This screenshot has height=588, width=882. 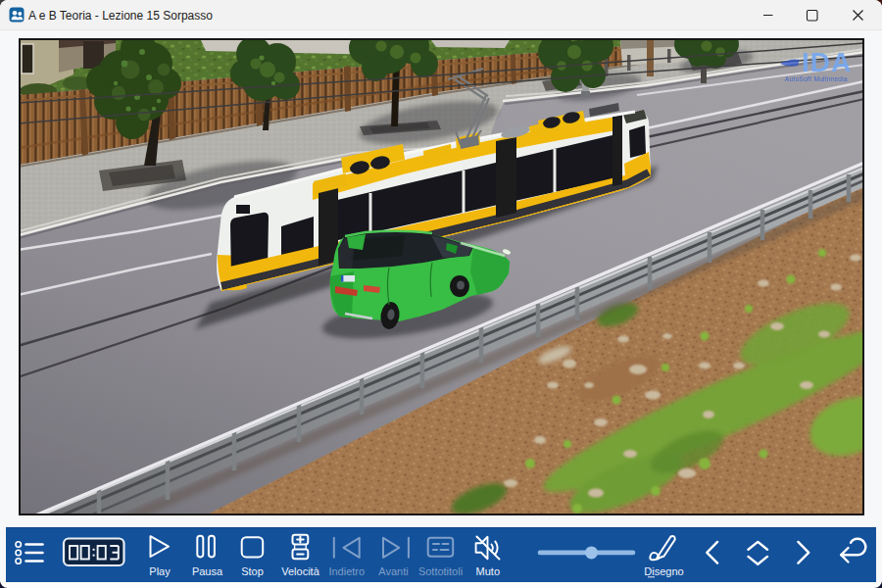 I want to click on svg-text: Sottotitoli, so click(x=441, y=571).